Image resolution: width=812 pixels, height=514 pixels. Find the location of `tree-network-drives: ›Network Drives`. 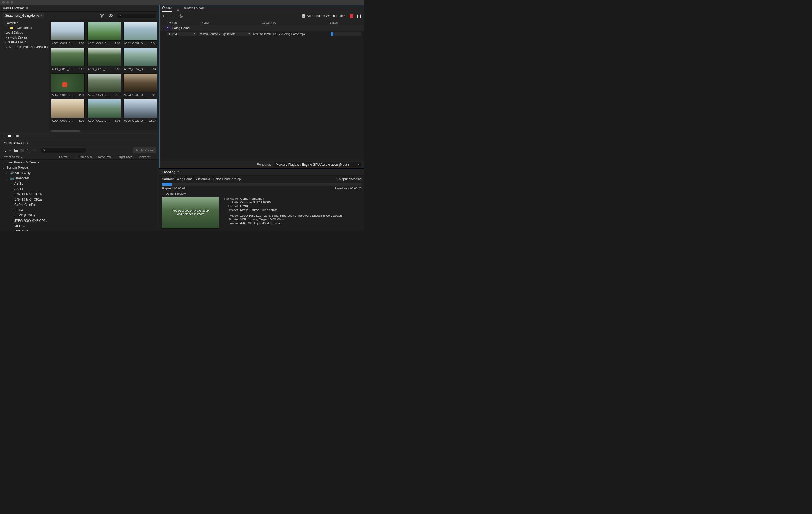

tree-network-drives: ›Network Drives is located at coordinates (25, 37).